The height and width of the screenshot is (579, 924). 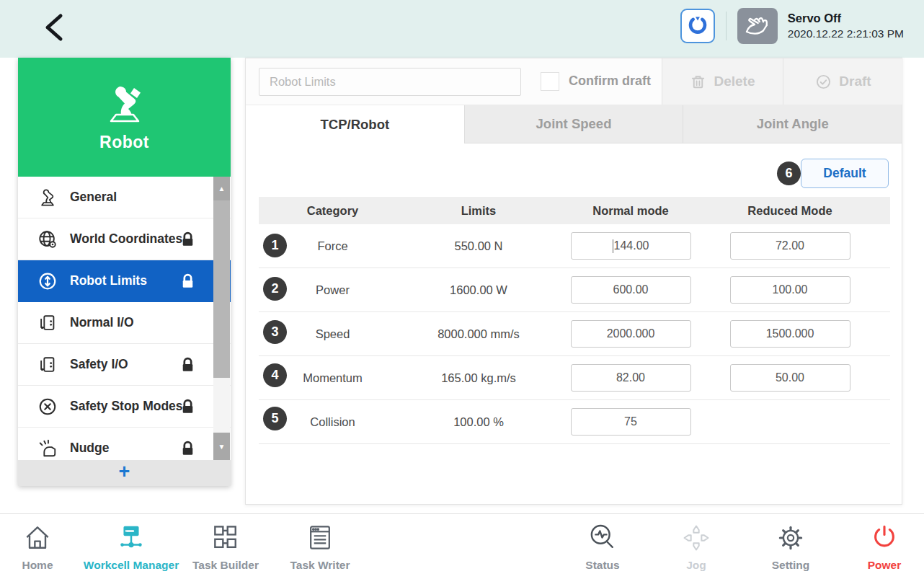 I want to click on input-value: 72.00, so click(x=790, y=246).